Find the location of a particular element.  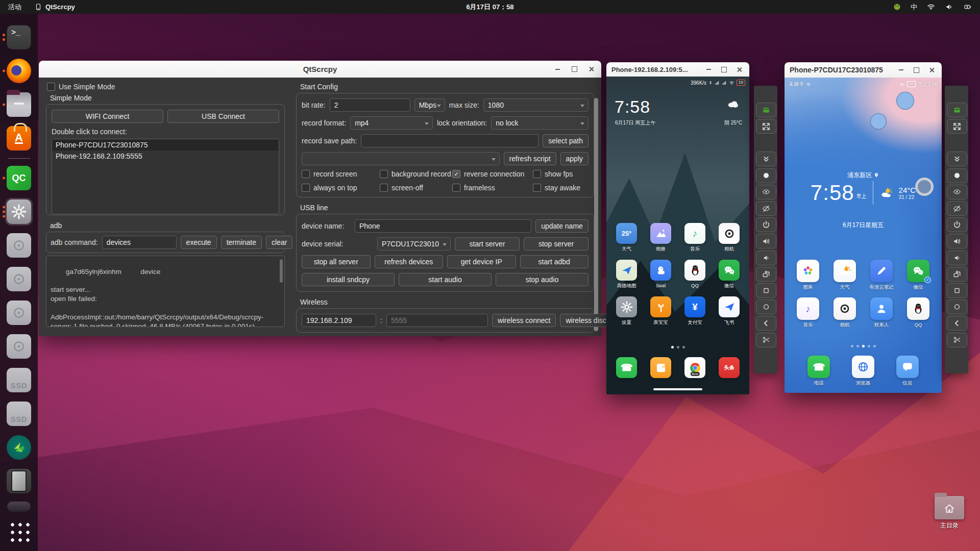

start-server-button: start server is located at coordinates (487, 244).